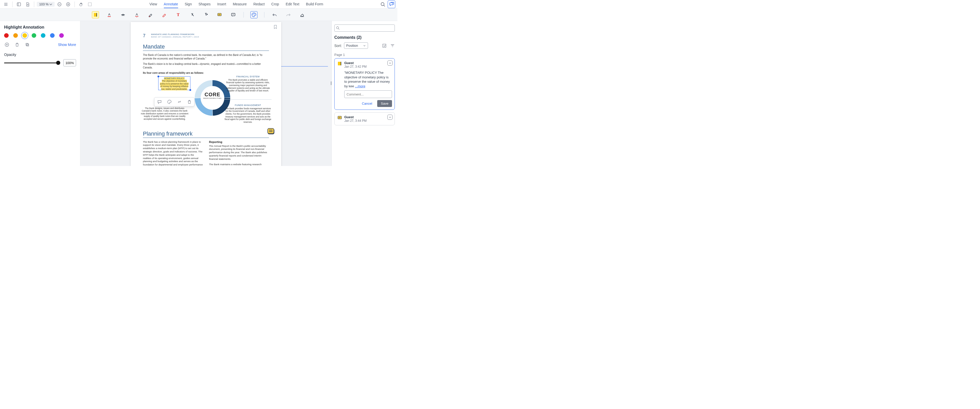 The image size is (980, 409). What do you see at coordinates (259, 4) in the screenshot?
I see `menu-tab-redact: Redact` at bounding box center [259, 4].